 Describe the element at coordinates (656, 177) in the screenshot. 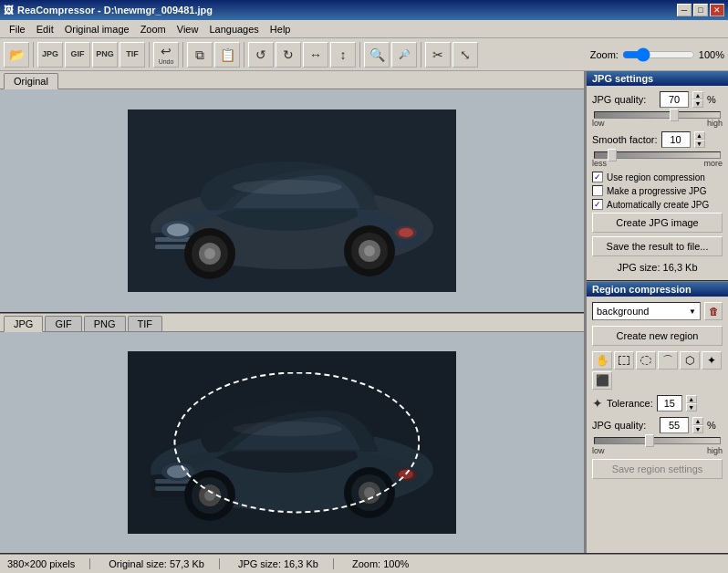

I see `use-region-label: Use region compression` at that location.